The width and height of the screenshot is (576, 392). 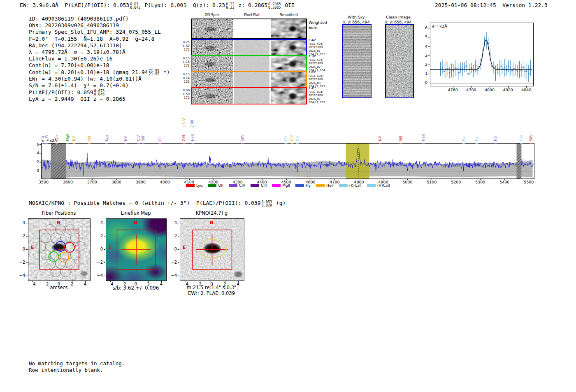 What do you see at coordinates (100, 59) in the screenshot?
I see `detection-info-block: ID: 4090386119 (4090386119.pdf)Obs: 2022…` at bounding box center [100, 59].